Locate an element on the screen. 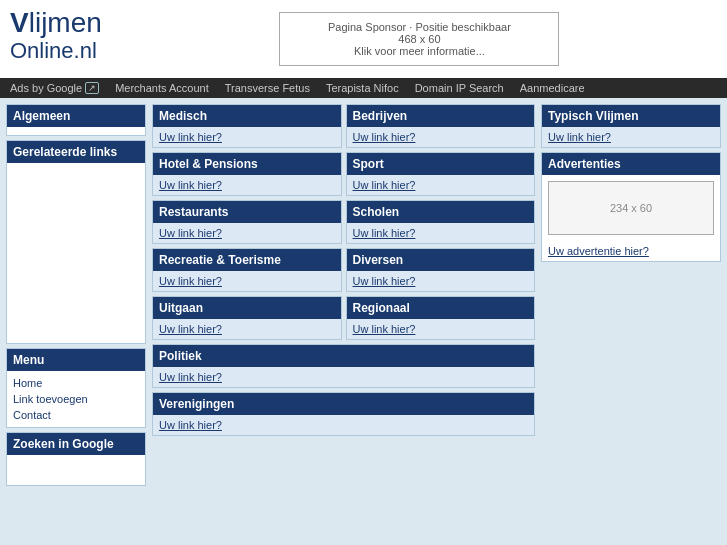 The height and width of the screenshot is (545, 727). content-row-2: Restaurants Uw link hier? Scholen Uw lin… is located at coordinates (344, 222).